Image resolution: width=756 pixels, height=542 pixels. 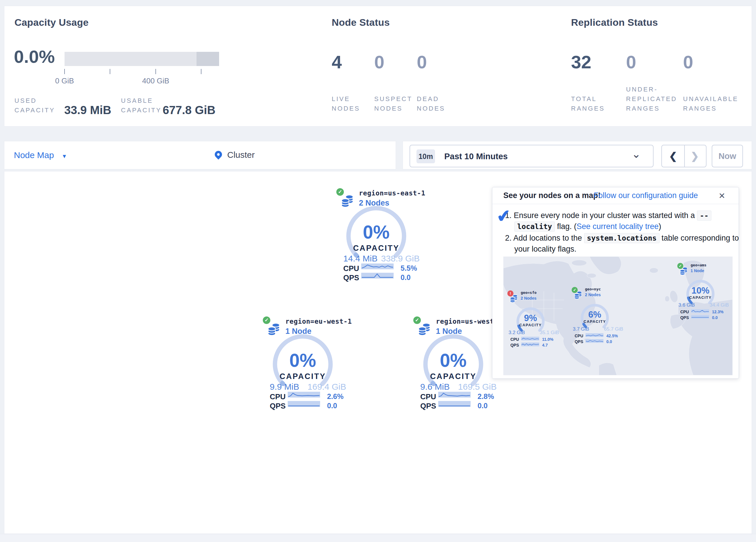 What do you see at coordinates (697, 271) in the screenshot?
I see `region-node-count: 1 Node` at bounding box center [697, 271].